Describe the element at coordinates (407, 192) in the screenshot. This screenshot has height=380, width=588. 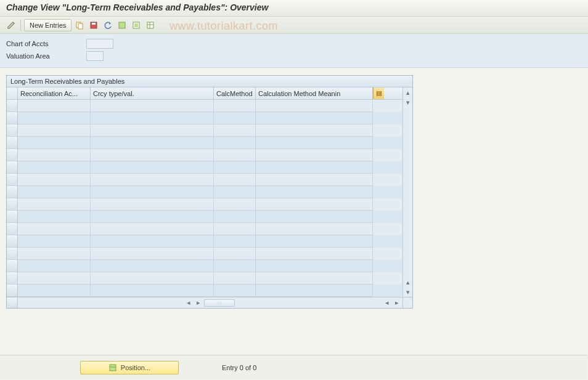
I see `vertical-scrollbar: ▴ ▾ ▴ ▾` at that location.